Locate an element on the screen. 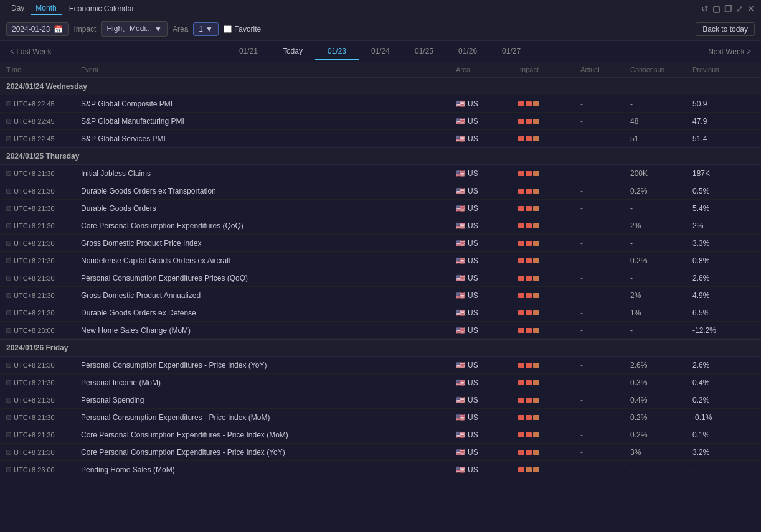  app-title: Economic Calendar is located at coordinates (385, 9).